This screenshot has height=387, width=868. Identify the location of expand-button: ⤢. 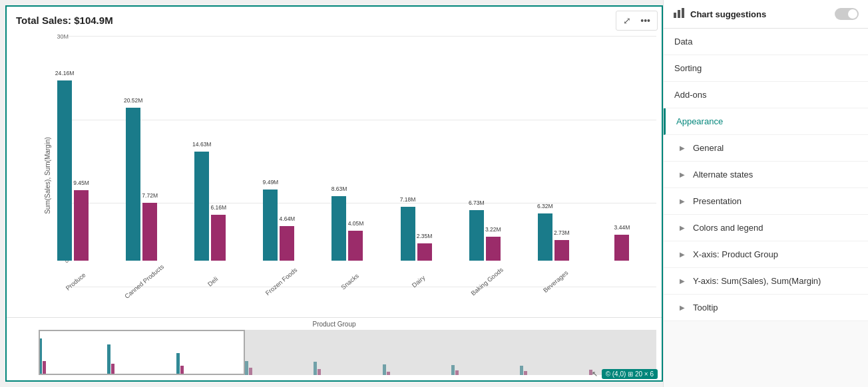
(627, 21).